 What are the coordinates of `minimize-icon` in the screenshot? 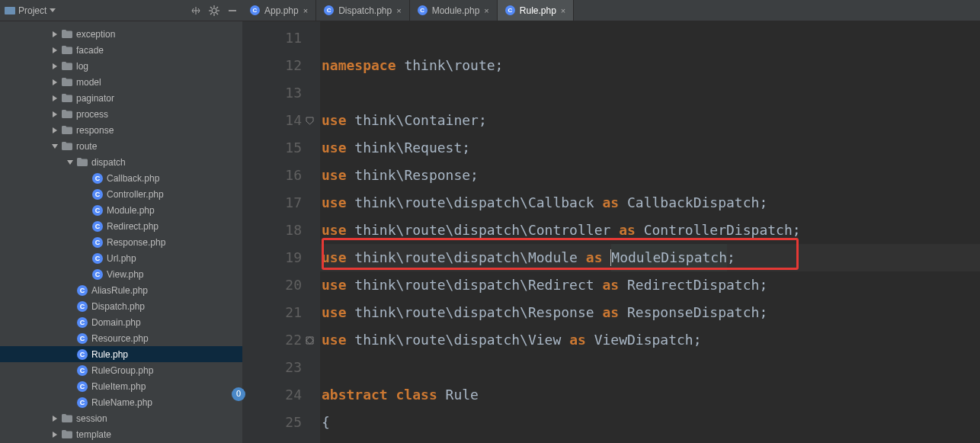 It's located at (232, 11).